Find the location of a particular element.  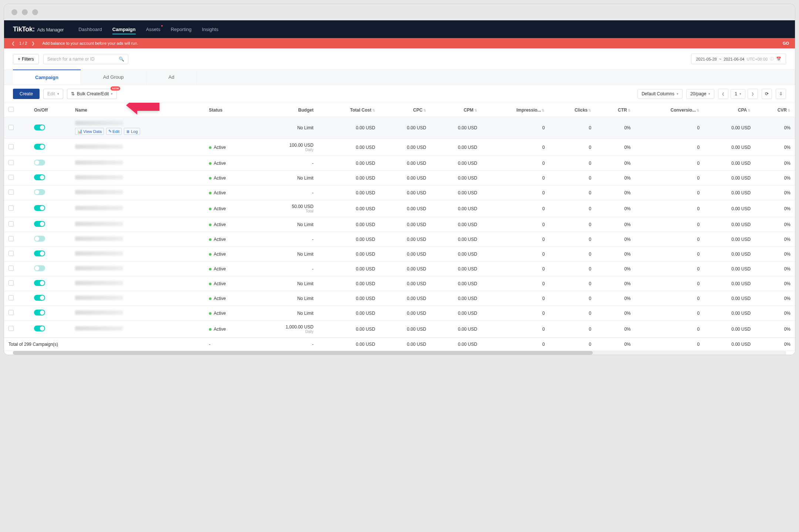

nav-item-assets: Assets is located at coordinates (153, 30).